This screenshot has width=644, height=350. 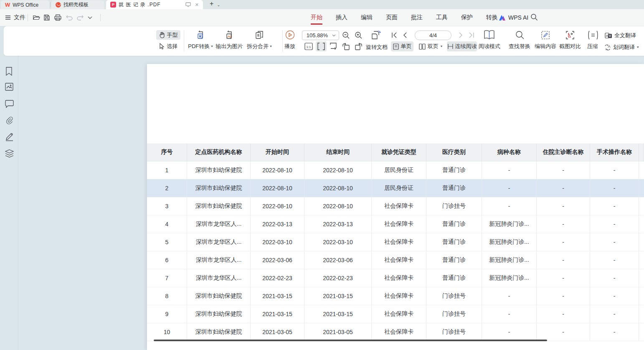 What do you see at coordinates (394, 35) in the screenshot?
I see `first-page-button` at bounding box center [394, 35].